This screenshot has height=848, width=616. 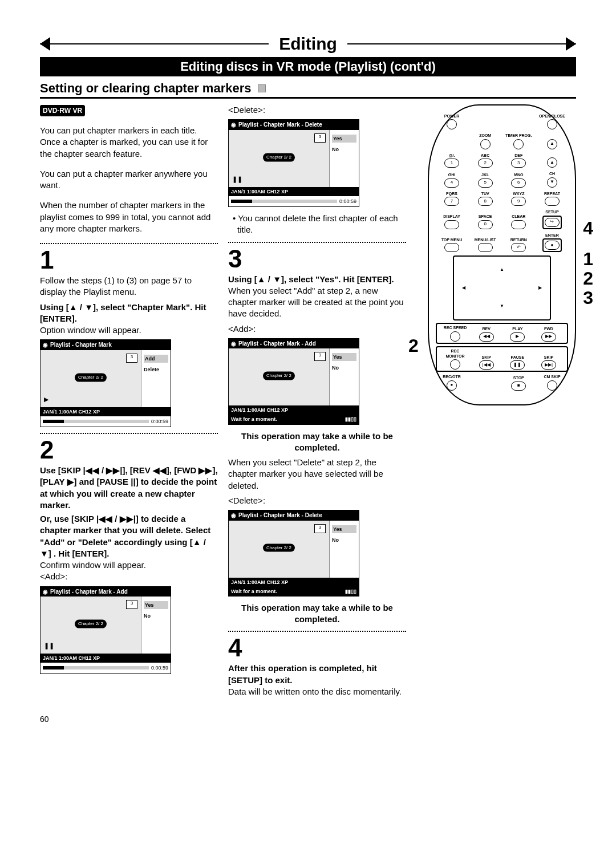 What do you see at coordinates (129, 565) in the screenshot?
I see `step2-result: Confirm window will appear.` at bounding box center [129, 565].